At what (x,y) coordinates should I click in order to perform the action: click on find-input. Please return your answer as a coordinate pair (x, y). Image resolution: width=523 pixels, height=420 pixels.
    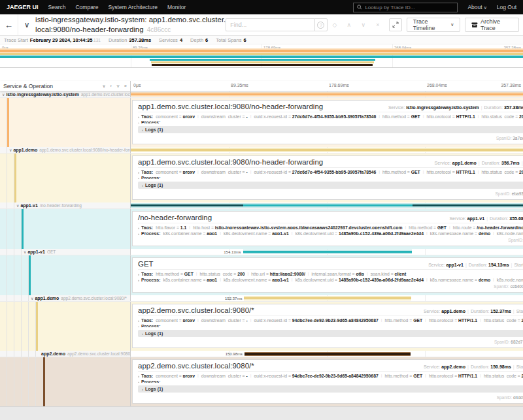
    Looking at the image, I should click on (270, 25).